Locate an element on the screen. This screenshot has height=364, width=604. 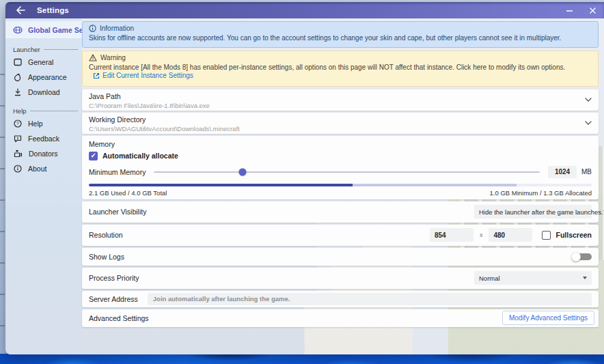
sidebar-item-help: ? Help is located at coordinates (44, 124).